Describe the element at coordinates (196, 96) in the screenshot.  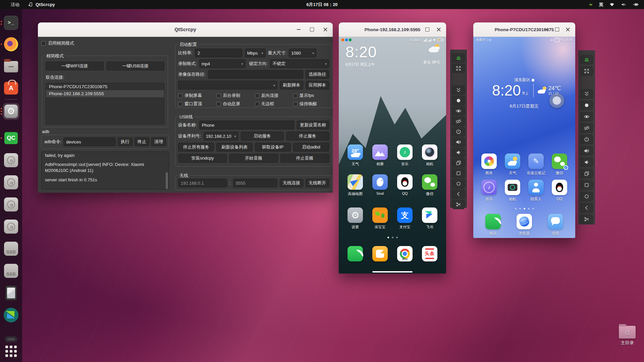
I see `checkbox-录制屏幕: 录制屏幕` at that location.